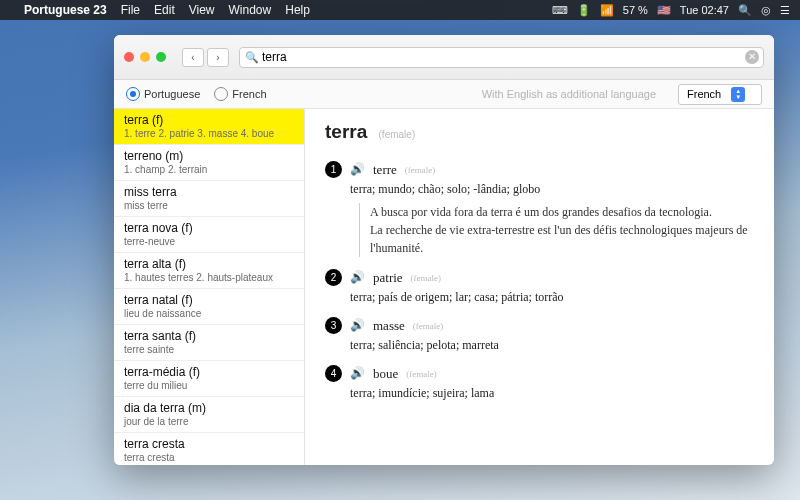  What do you see at coordinates (552, 190) in the screenshot?
I see `synonyms: terra; mundo; chão; solo; -lândia; globo` at bounding box center [552, 190].